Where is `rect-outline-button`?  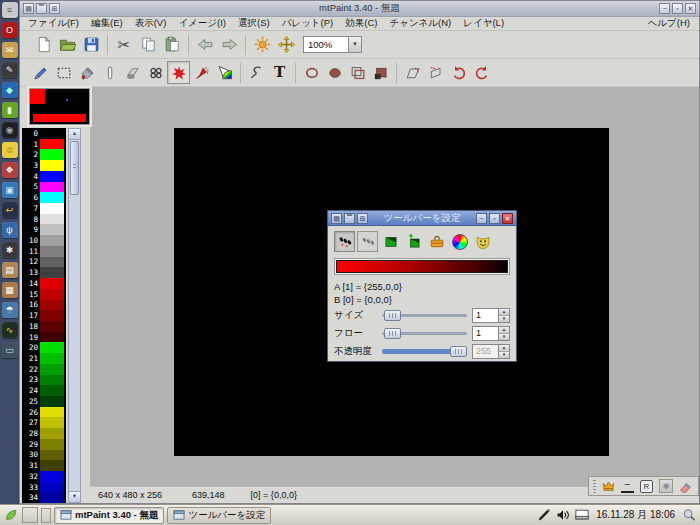 rect-outline-button is located at coordinates (358, 72).